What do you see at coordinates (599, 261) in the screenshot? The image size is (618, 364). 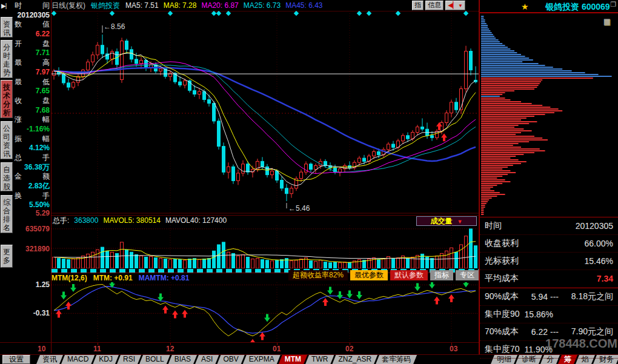 I see `stat-value: 15.46%` at bounding box center [599, 261].